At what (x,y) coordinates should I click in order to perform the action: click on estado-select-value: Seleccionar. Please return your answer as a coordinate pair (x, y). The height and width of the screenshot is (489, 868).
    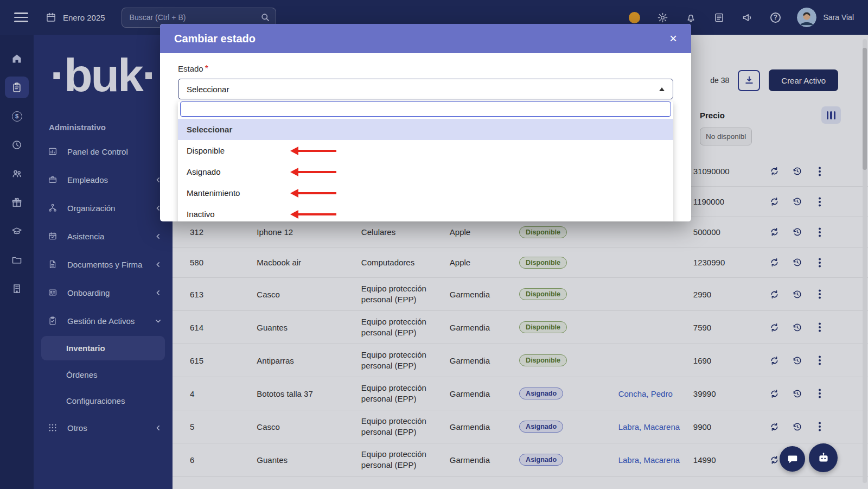
    Looking at the image, I should click on (208, 89).